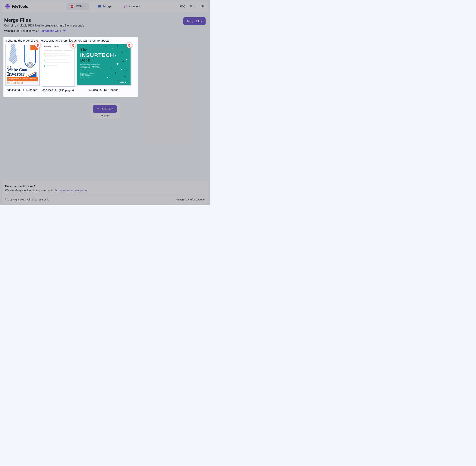 This screenshot has width=476, height=466. I want to click on file-thumbnails: The White CoatInvestor A Doctor's Guide …, so click(71, 68).